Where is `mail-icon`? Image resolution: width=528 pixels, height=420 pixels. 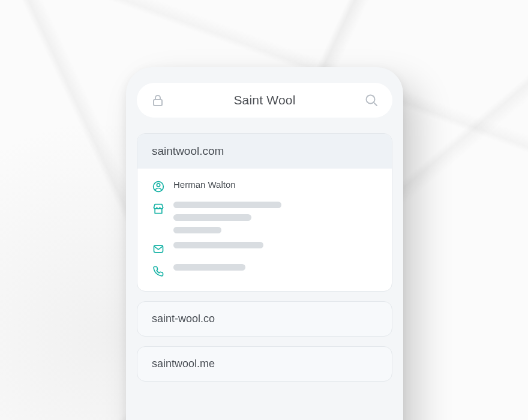
mail-icon is located at coordinates (158, 249).